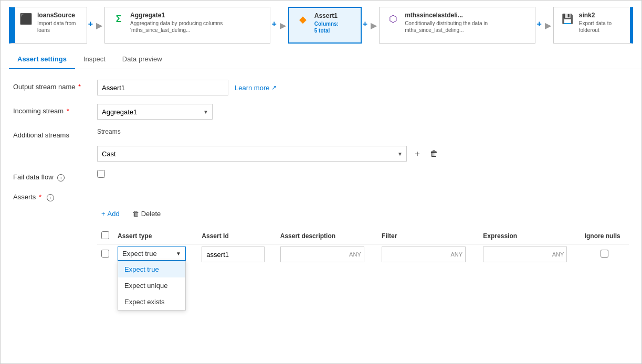 This screenshot has width=642, height=364. What do you see at coordinates (55, 133) in the screenshot?
I see `additional-streams-label: Additional streams` at bounding box center [55, 133].